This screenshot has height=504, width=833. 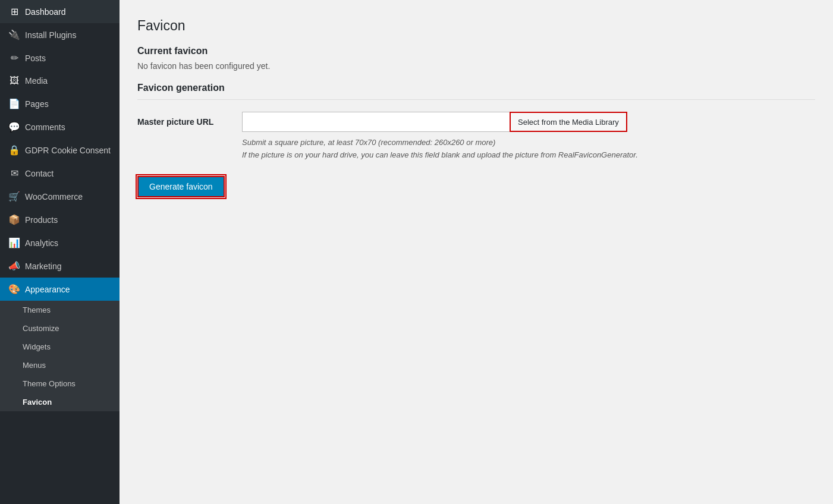 I want to click on sidebar-item-contact: ✉ Contact, so click(x=59, y=174).